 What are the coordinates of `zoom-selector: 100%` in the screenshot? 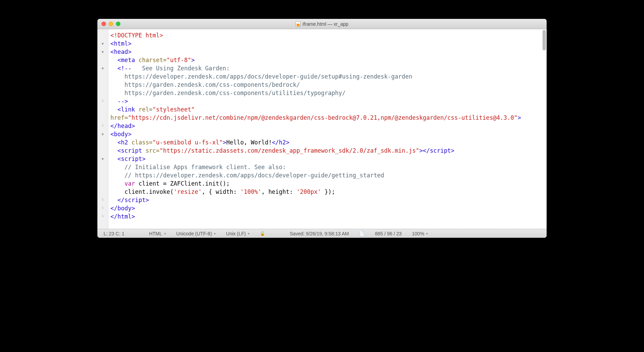 It's located at (420, 234).